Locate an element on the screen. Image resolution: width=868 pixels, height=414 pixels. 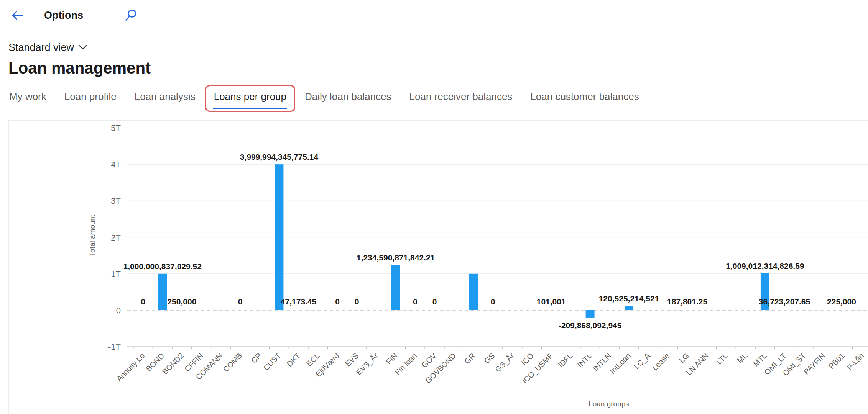
svg-text: Loan groups is located at coordinates (609, 404).